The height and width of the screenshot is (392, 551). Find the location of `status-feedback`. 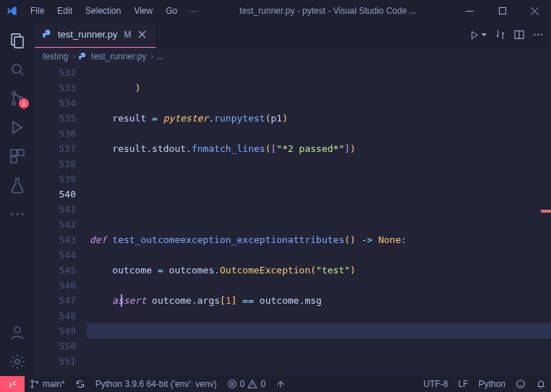

status-feedback is located at coordinates (521, 384).